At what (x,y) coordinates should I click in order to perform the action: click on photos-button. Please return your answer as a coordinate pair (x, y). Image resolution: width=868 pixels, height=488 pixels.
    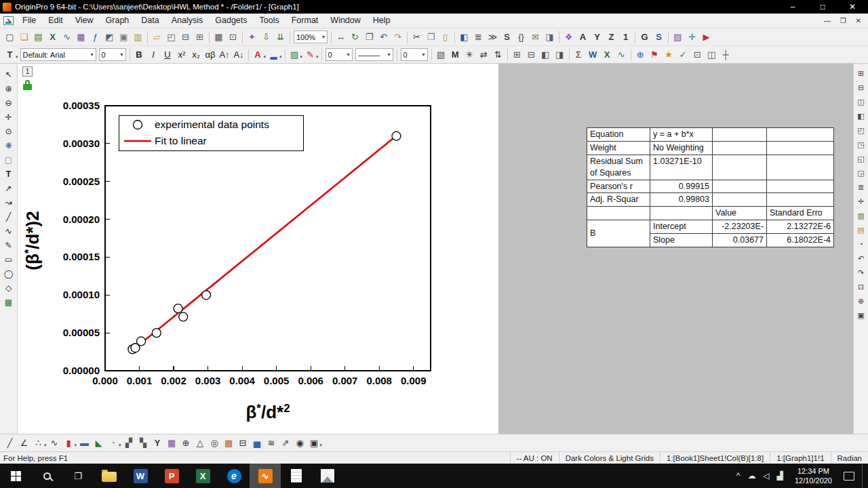
    Looking at the image, I should click on (328, 476).